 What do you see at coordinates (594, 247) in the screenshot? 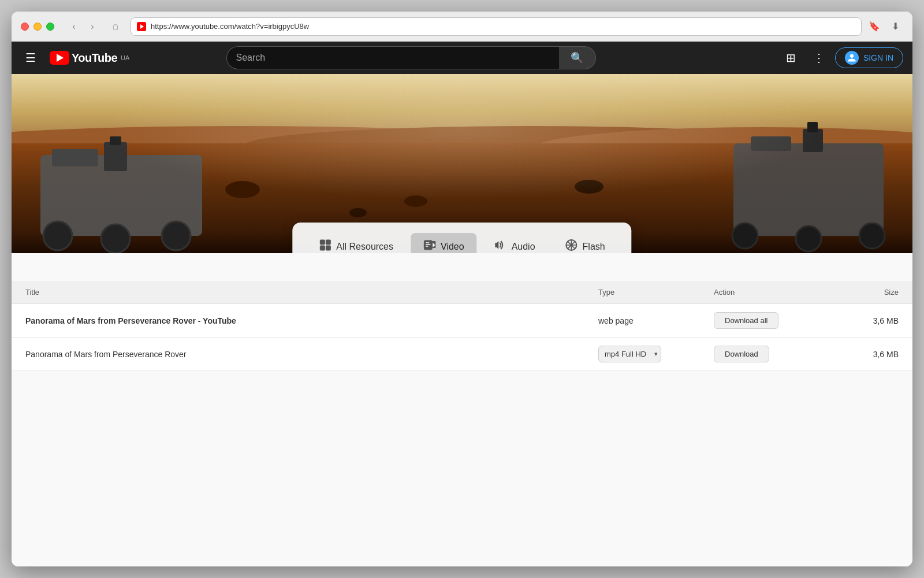
I see `tab-flash-label: Flash` at bounding box center [594, 247].